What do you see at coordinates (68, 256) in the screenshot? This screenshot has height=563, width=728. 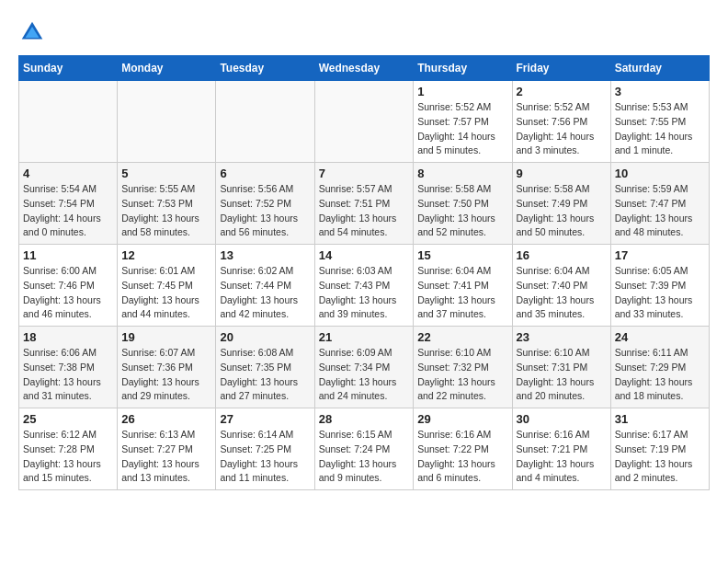 I see `day-number: 11` at bounding box center [68, 256].